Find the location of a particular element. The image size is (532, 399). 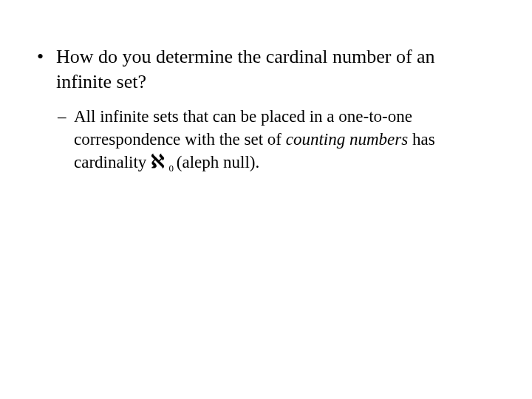

sub-italic: counting numbers is located at coordinates (347, 139).